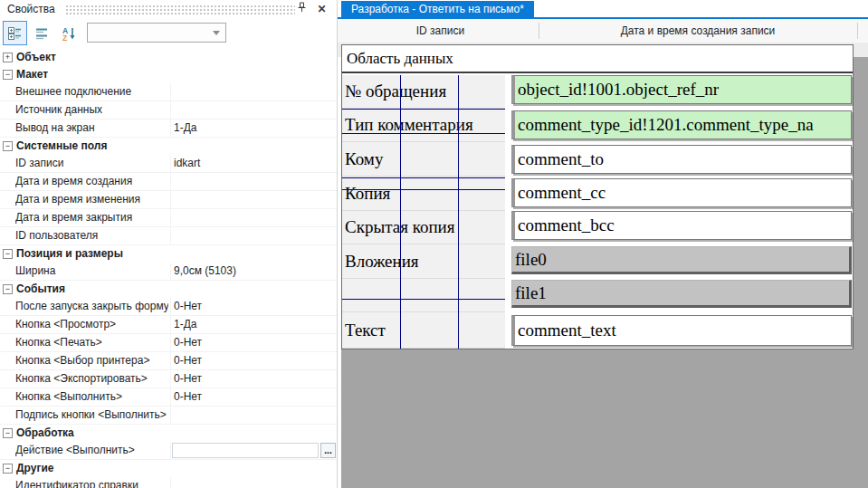 The image size is (868, 488). I want to click on category-label: Системные поля, so click(62, 147).